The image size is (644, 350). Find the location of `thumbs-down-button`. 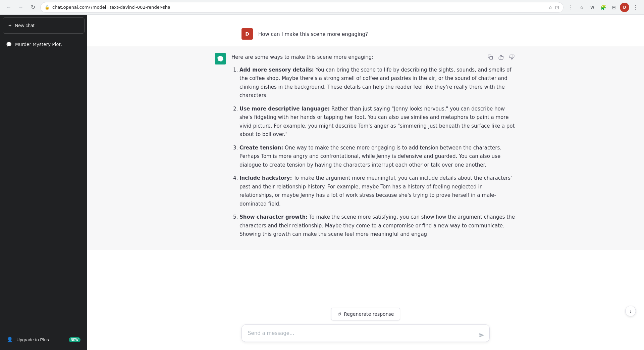

thumbs-down-button is located at coordinates (512, 58).